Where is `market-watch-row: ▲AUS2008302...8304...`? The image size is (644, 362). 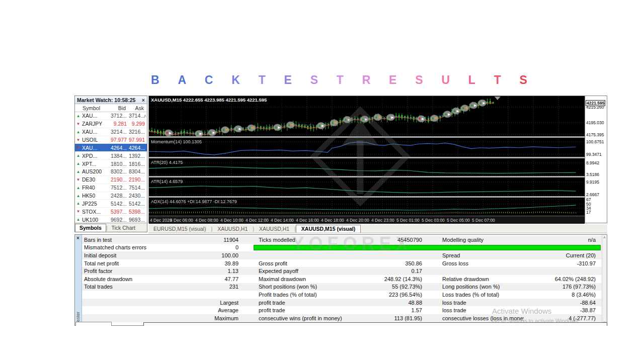
market-watch-row: ▲AUS2008302...8304... is located at coordinates (111, 172).